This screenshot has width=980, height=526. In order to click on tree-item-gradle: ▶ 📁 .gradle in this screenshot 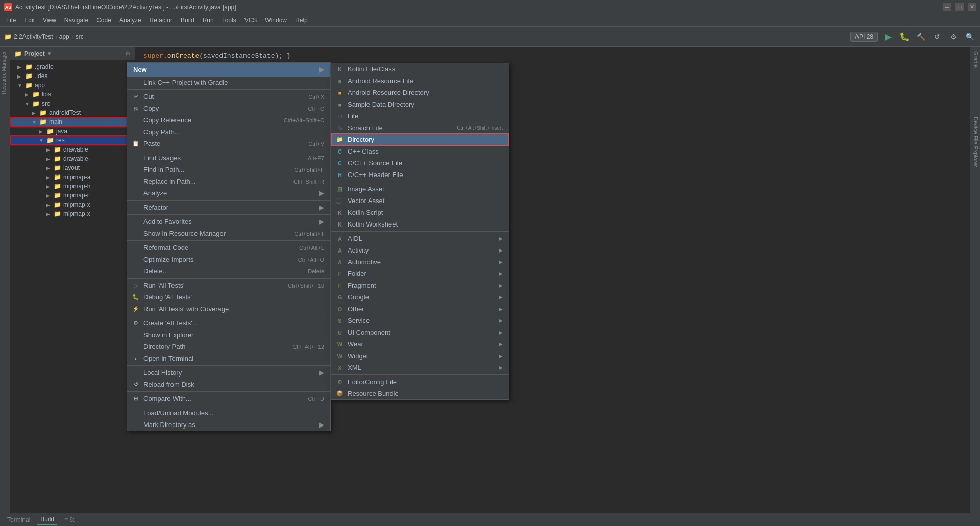, I will do `click(72, 67)`.